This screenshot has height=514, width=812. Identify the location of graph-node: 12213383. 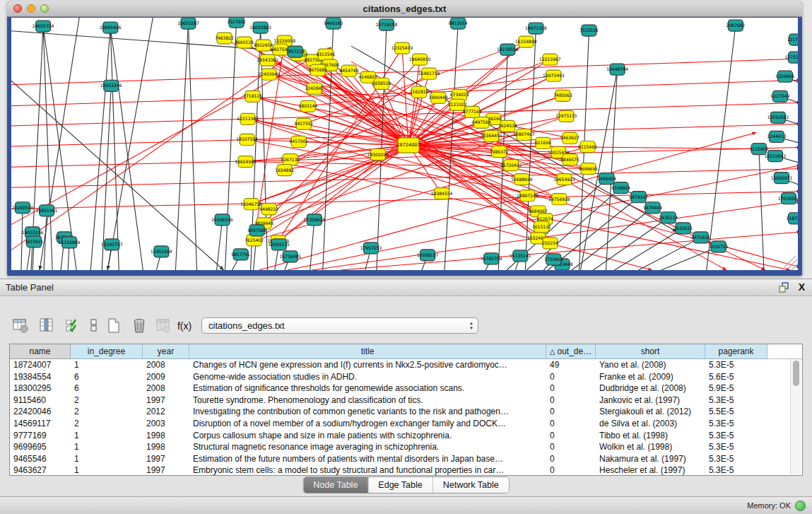
(247, 119).